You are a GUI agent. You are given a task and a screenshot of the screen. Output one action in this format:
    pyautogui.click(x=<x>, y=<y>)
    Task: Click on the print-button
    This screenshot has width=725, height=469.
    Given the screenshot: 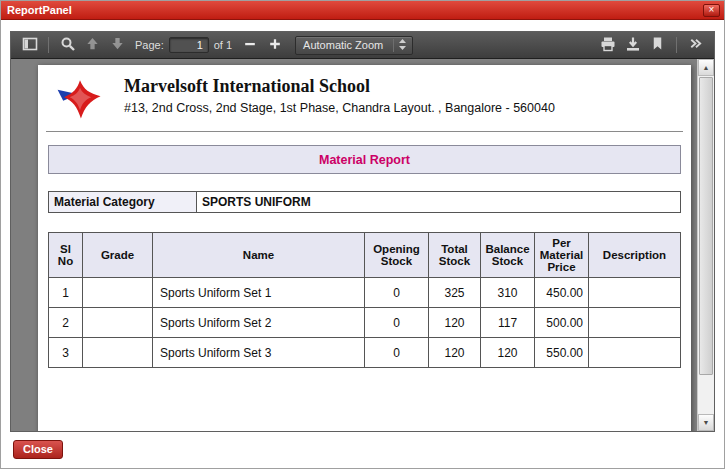 What is the action you would take?
    pyautogui.click(x=608, y=45)
    